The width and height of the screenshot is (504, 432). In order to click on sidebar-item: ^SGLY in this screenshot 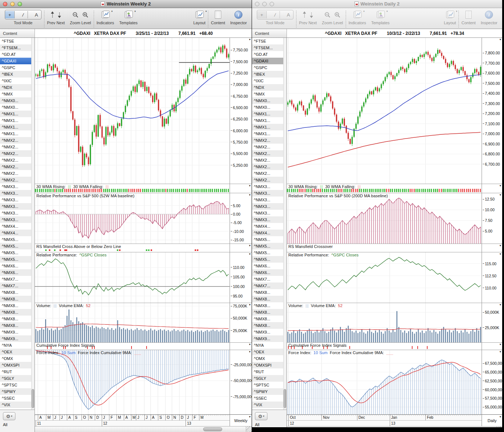, I will do `click(269, 378)`.